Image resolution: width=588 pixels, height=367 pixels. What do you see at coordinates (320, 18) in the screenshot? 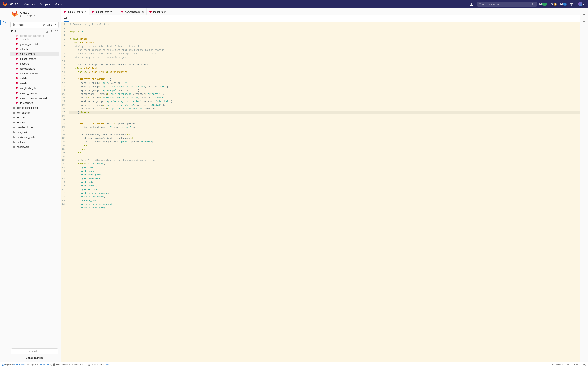
I see `breadcrumb-edit: Edit` at bounding box center [320, 18].